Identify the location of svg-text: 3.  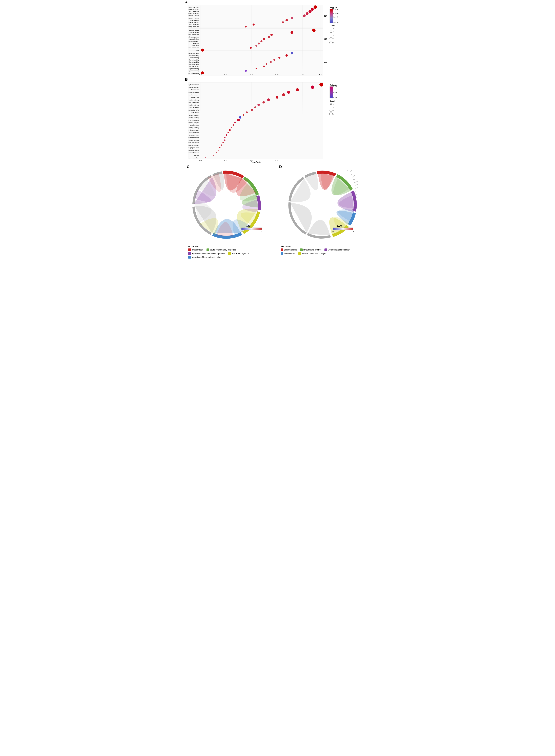
(261, 231).